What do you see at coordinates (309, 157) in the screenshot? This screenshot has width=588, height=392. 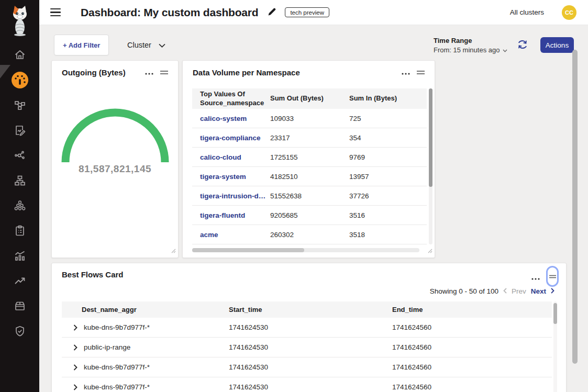 I see `table-row: calico-cloud 1725155 9769` at bounding box center [309, 157].